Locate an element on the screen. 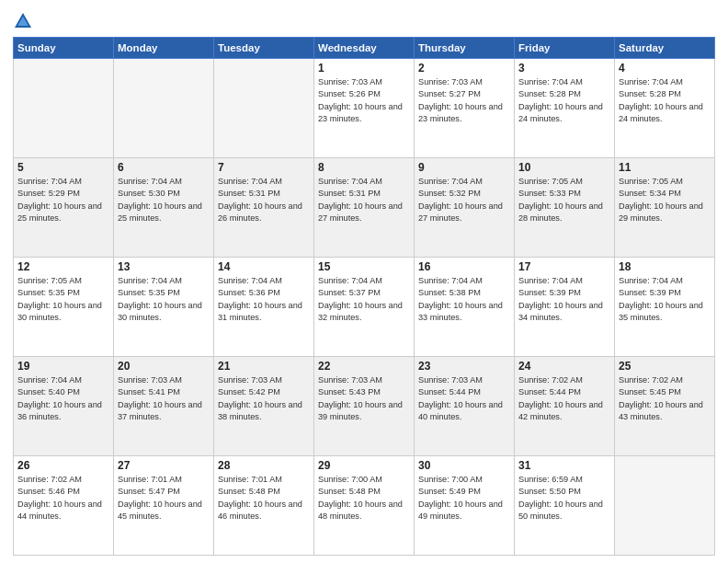 The width and height of the screenshot is (728, 563). calendar-cell: 21Sunrise: 7:03 AMSunset: 5:42 PMDayligh… is located at coordinates (265, 407).